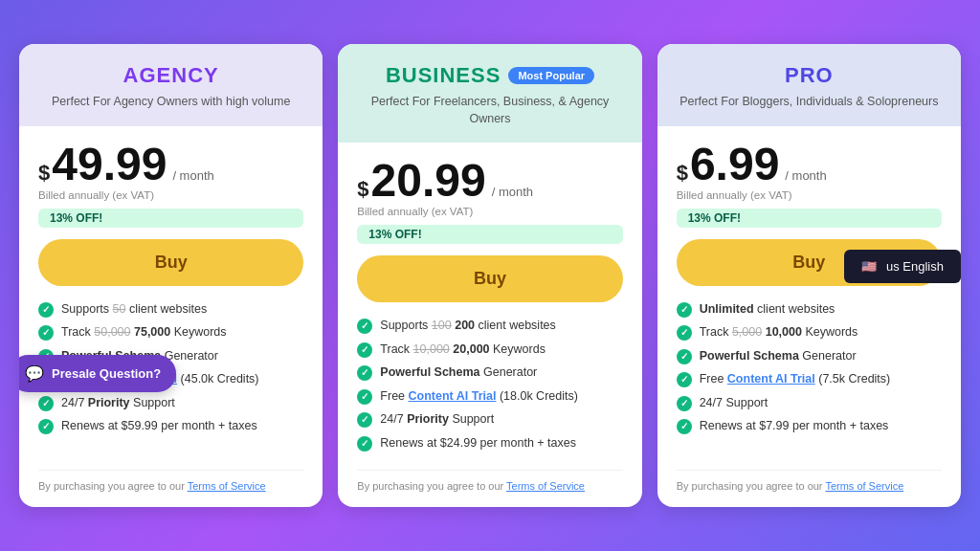 The height and width of the screenshot is (551, 980). Describe the element at coordinates (810, 102) in the screenshot. I see `pro-subtitle: Perfect For Bloggers, Individuals & Solo…` at that location.